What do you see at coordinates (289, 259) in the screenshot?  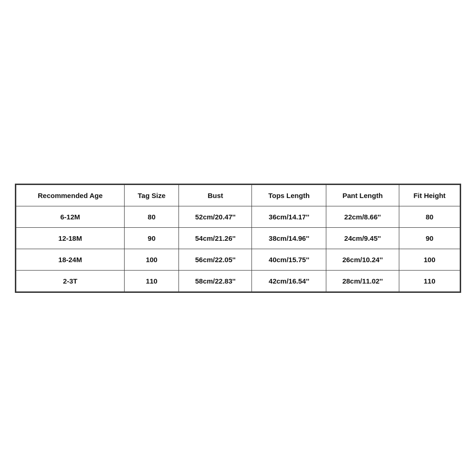 I see `cell-tops-length: 40cm/15.75''` at bounding box center [289, 259].